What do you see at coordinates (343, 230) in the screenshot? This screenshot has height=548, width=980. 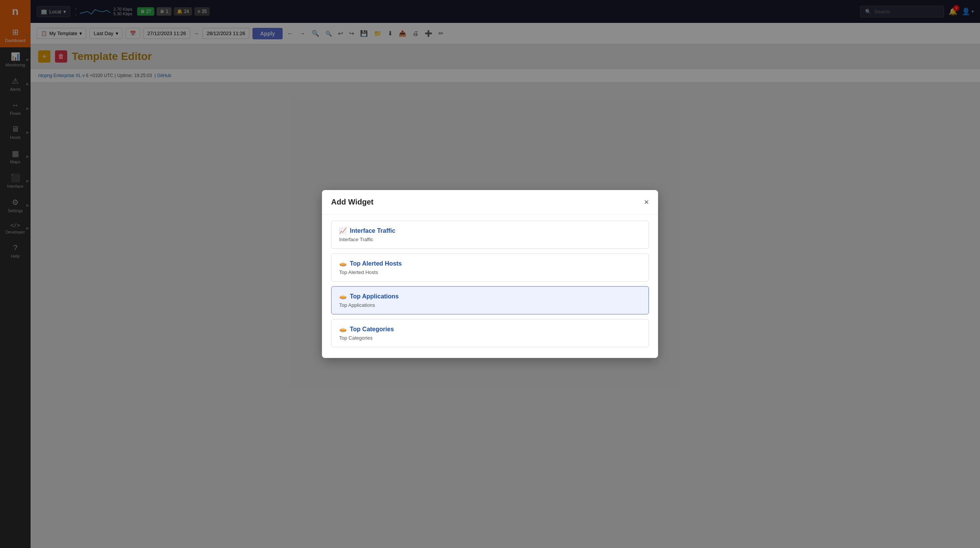 I see `line-chart-icon: 📈` at bounding box center [343, 230].